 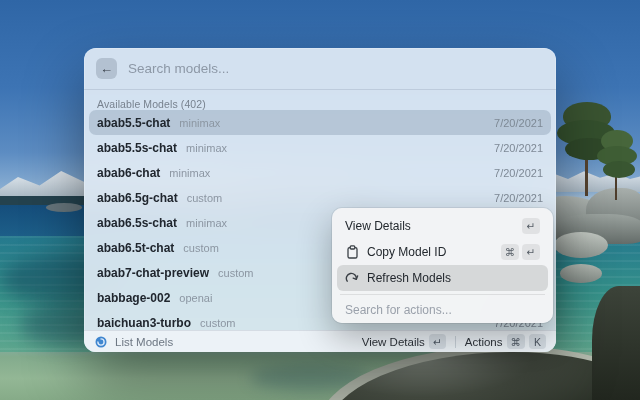 What do you see at coordinates (137, 223) in the screenshot?
I see `model-name: abab6.5s-chat` at bounding box center [137, 223].